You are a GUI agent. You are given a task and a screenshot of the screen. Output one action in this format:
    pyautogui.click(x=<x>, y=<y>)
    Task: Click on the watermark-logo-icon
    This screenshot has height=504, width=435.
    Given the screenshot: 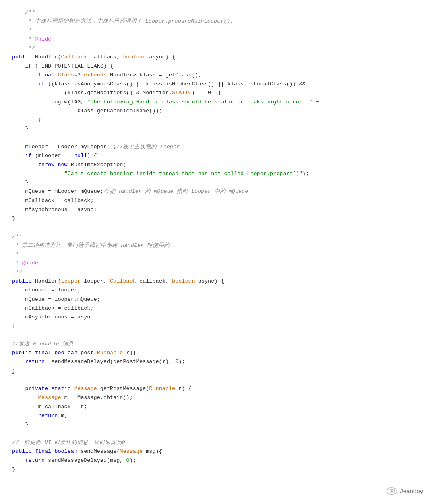 What is the action you would take?
    pyautogui.click(x=392, y=491)
    